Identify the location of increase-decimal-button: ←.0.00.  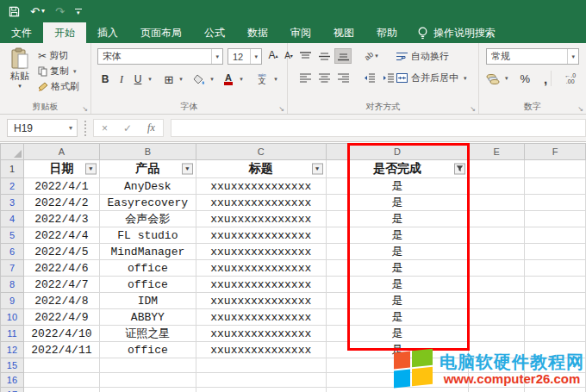
(570, 78).